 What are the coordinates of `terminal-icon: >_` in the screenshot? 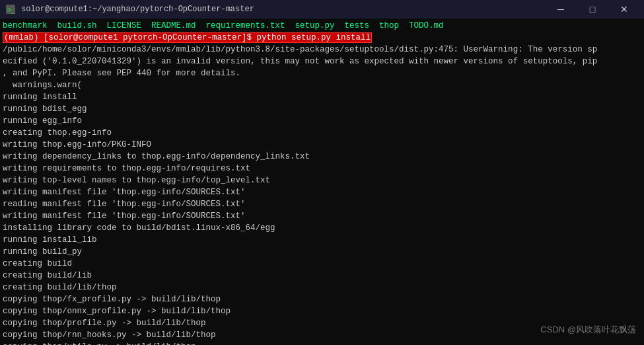 It's located at (11, 9).